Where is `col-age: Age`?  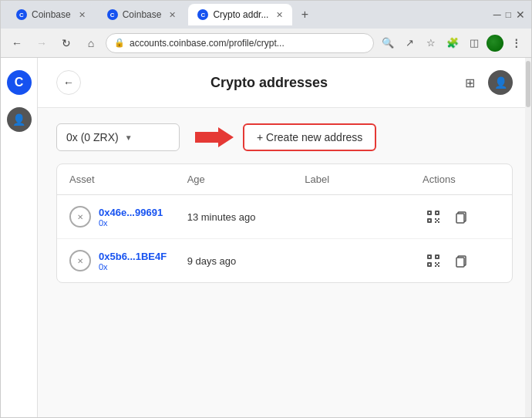 col-age: Age is located at coordinates (247, 179).